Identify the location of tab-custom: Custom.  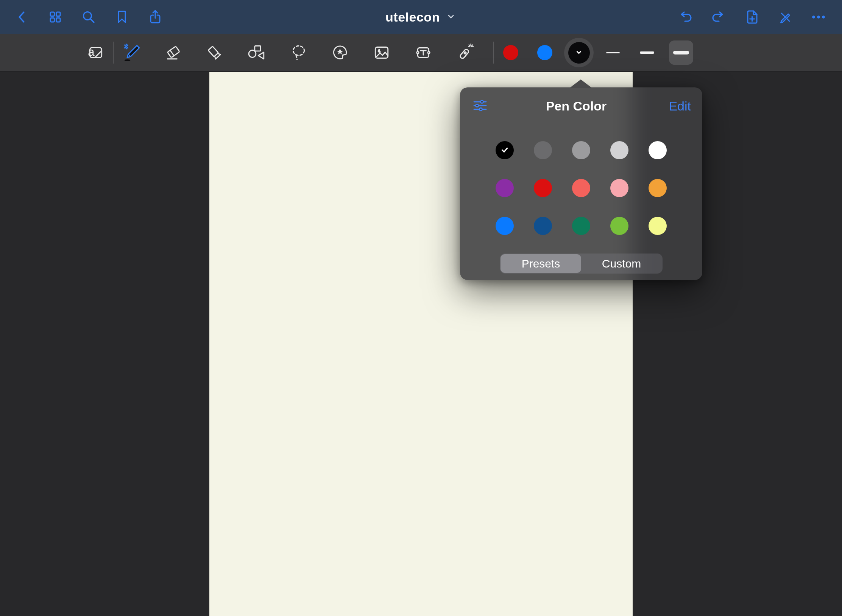
(622, 263).